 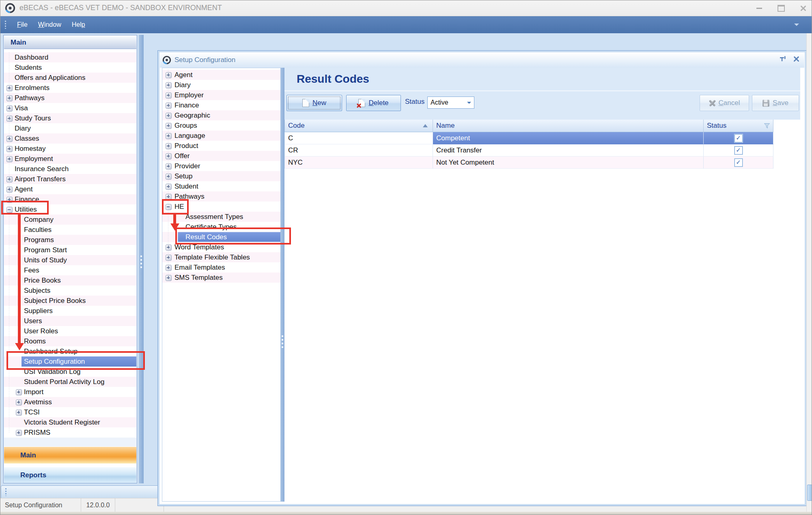 I want to click on tree-item-price-books: Price Books, so click(x=70, y=281).